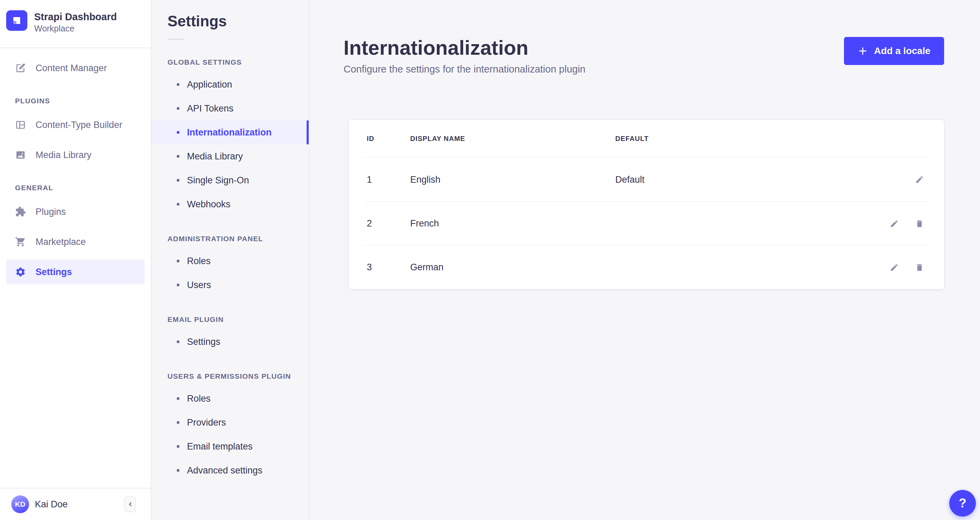  Describe the element at coordinates (230, 62) in the screenshot. I see `subnav-section-global-settings: GLOBAL SETTINGS` at that location.